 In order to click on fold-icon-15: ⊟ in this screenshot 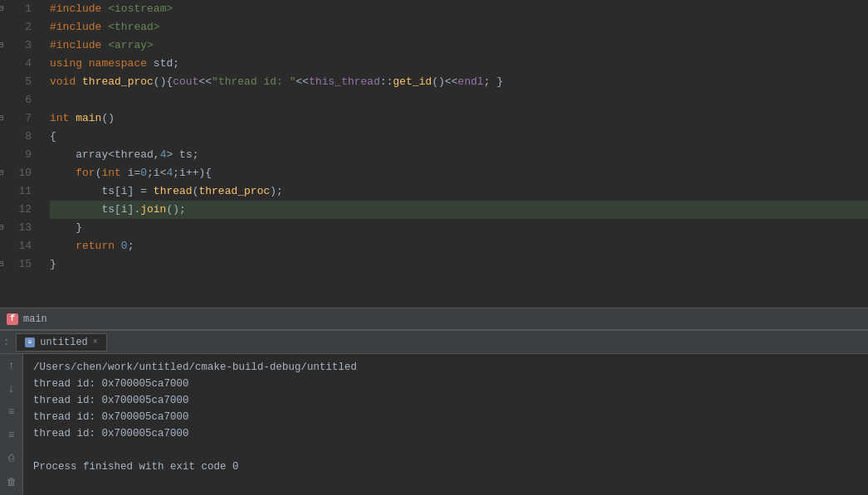, I will do `click(2, 264)`.